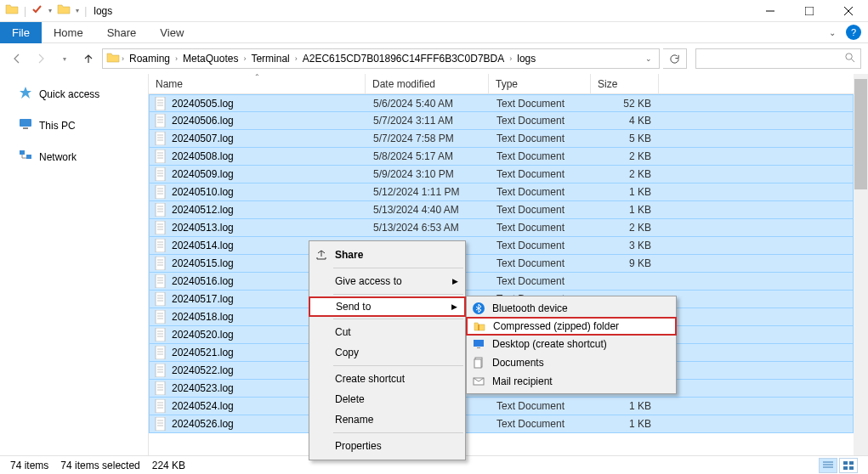  I want to click on table-row: 20240512.log5/13/2024 4:40 AMText Docume…, so click(502, 211).